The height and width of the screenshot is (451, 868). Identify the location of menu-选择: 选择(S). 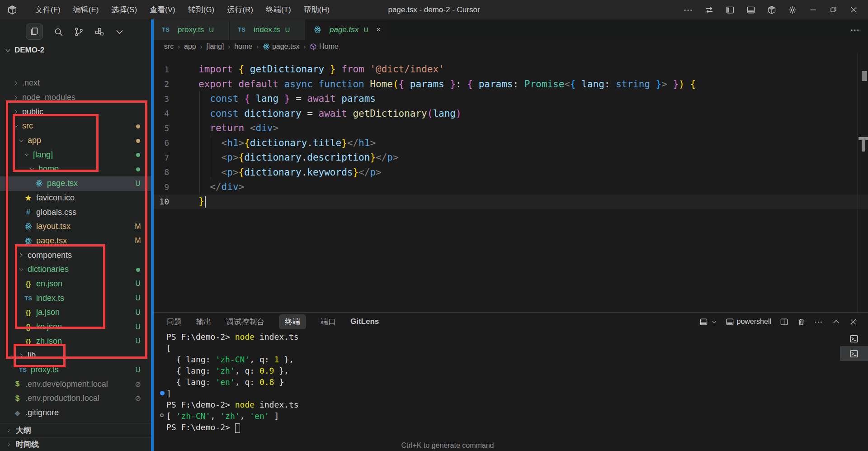
(124, 10).